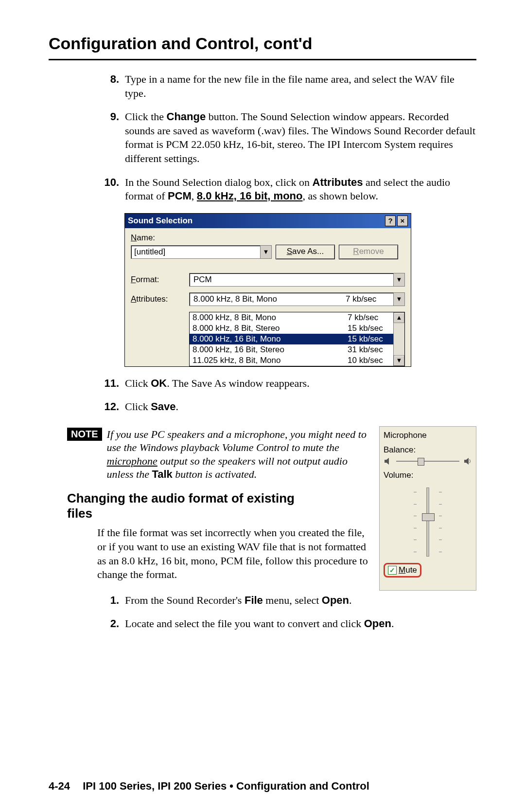  What do you see at coordinates (193, 506) in the screenshot?
I see `subheading: Changing the audio format of existing fi…` at bounding box center [193, 506].